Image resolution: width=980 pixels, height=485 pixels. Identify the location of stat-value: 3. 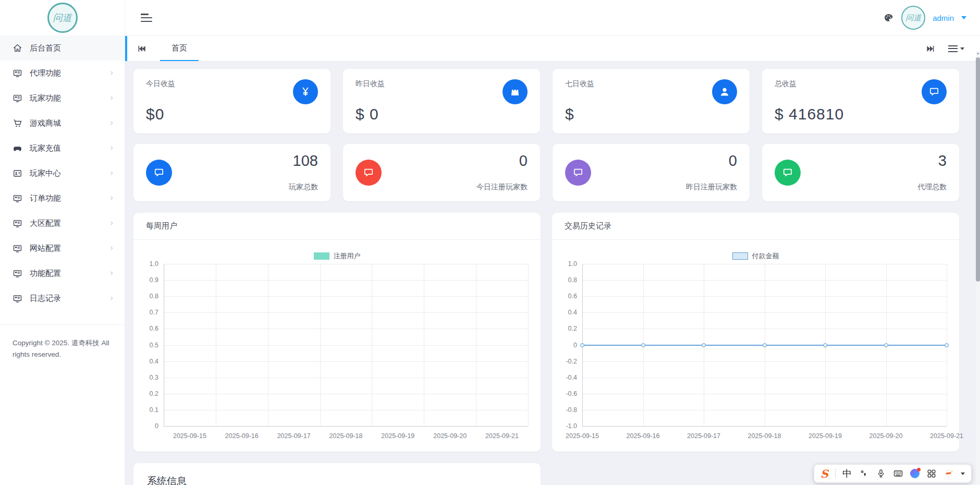
(942, 161).